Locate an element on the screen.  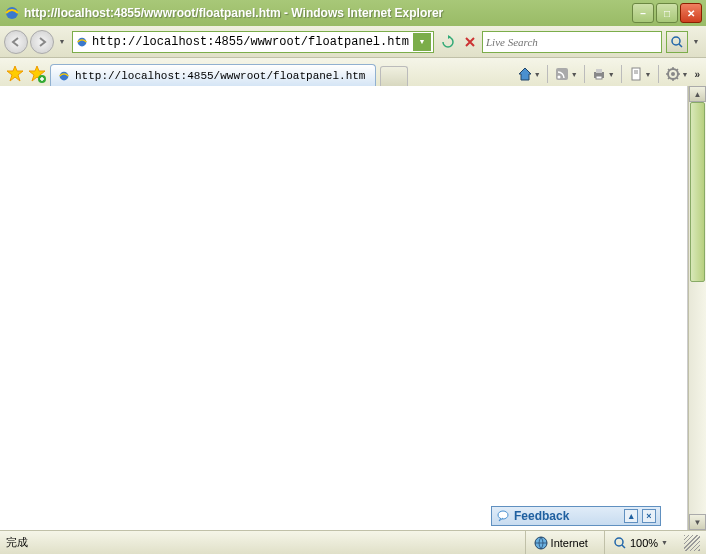
close-button: ✕ is located at coordinates (691, 13).